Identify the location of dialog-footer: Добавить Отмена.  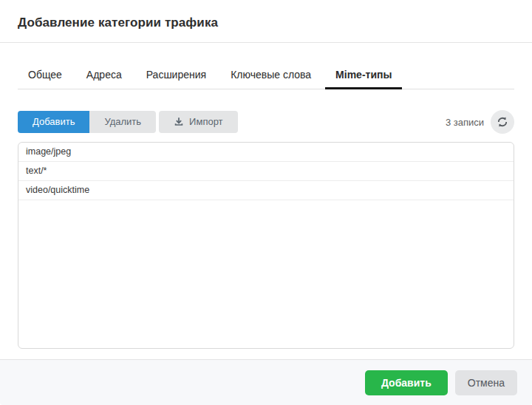
(266, 382).